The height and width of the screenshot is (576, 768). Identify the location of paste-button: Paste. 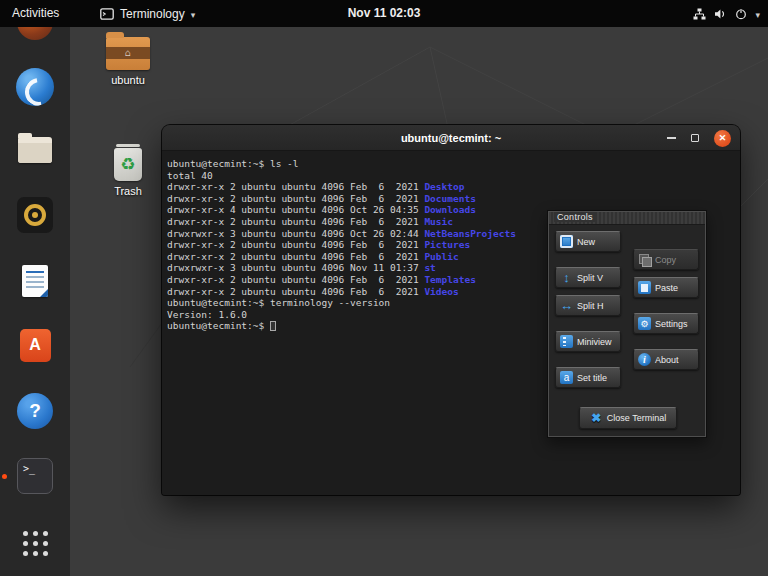
(666, 288).